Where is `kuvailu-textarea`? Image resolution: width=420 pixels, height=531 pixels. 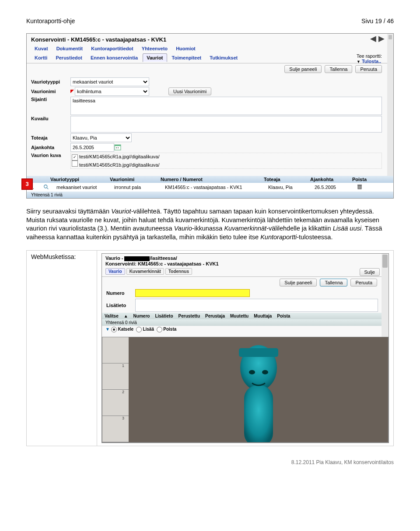
kuvailu-textarea is located at coordinates (226, 124).